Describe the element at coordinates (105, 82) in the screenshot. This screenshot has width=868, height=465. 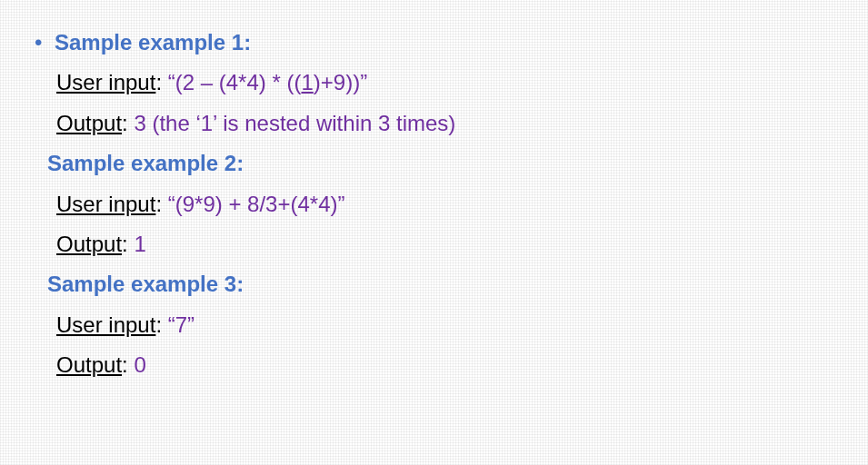
I see `example-1-input-label: User input` at that location.